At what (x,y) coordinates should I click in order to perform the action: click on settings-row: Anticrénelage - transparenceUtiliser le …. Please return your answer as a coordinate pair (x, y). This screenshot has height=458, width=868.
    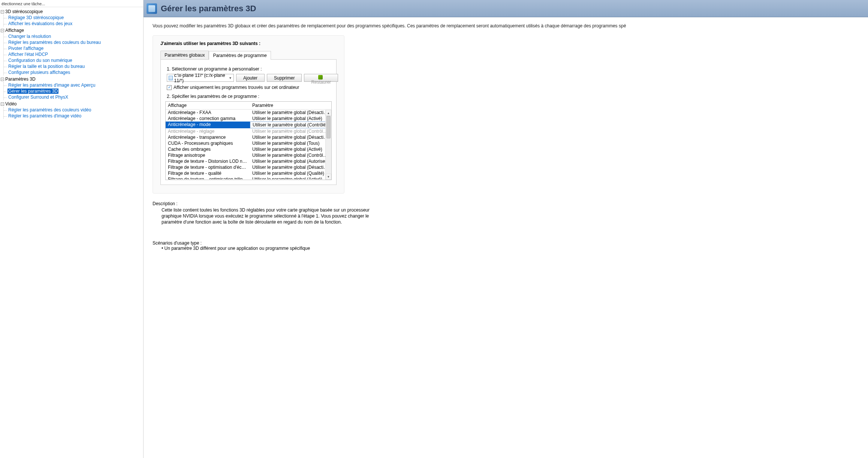
    Looking at the image, I should click on (248, 137).